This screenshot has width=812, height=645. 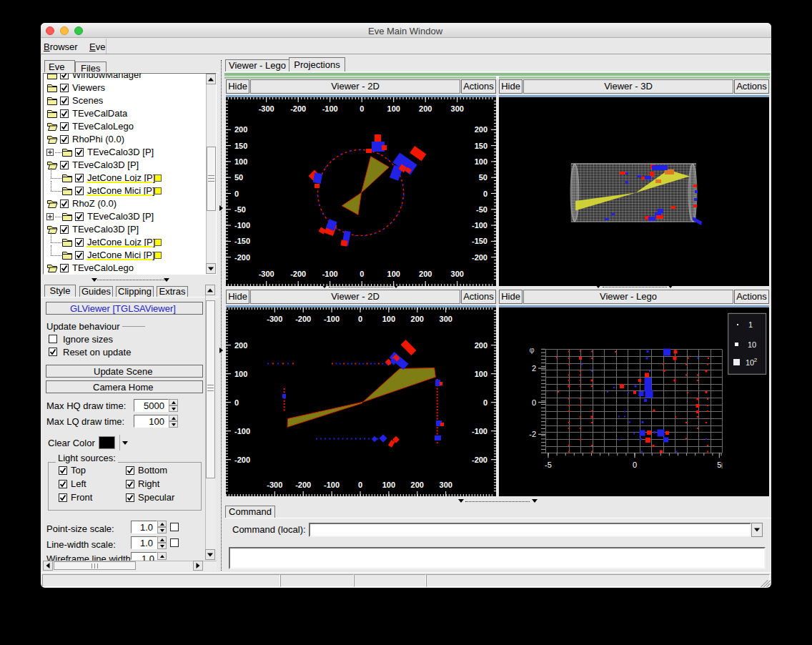 I want to click on svg-text: 1, so click(x=751, y=325).